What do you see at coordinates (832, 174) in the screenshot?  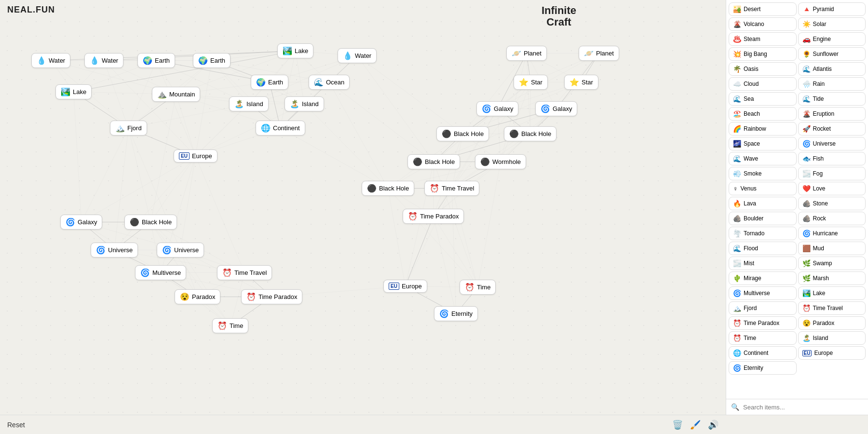 I see `sidebar-item: 🌫️Fog` at bounding box center [832, 174].